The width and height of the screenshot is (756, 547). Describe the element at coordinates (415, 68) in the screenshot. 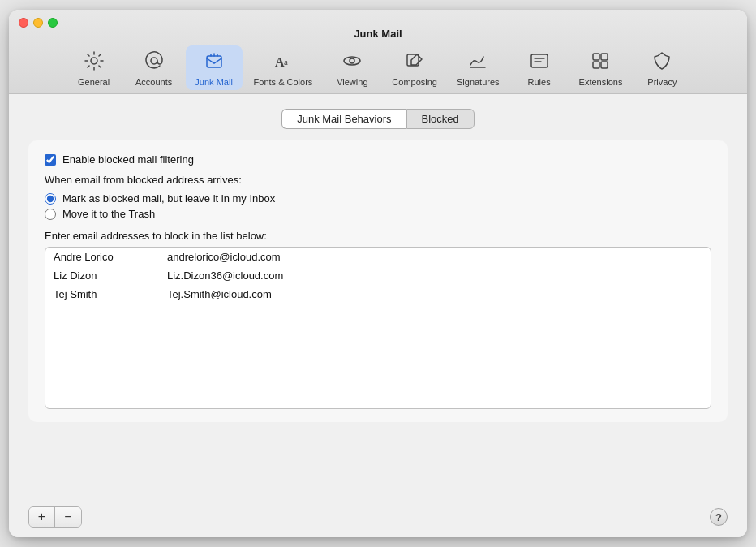

I see `toolbar-item-composing: Composing` at that location.